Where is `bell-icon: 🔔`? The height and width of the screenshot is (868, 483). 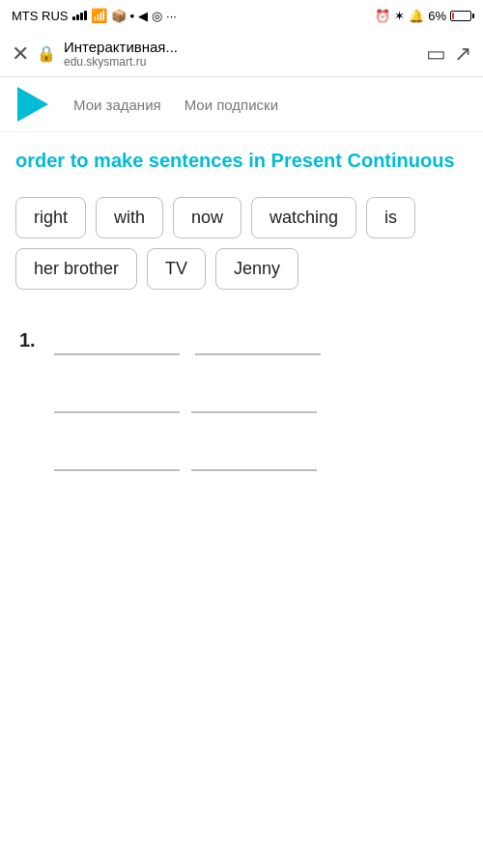 bell-icon: 🔔 is located at coordinates (416, 15).